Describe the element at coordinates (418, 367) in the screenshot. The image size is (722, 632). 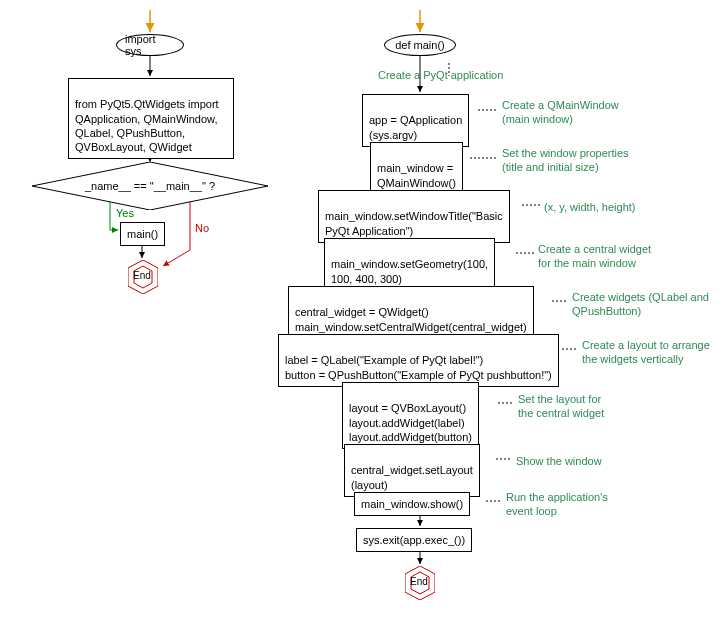
I see `node-label: label = QLabel("Example of PyQt label!")…` at that location.